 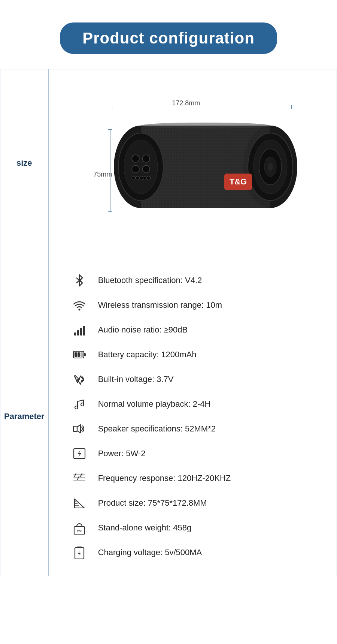 What do you see at coordinates (24, 416) in the screenshot?
I see `parameter-label: Parameter` at bounding box center [24, 416].